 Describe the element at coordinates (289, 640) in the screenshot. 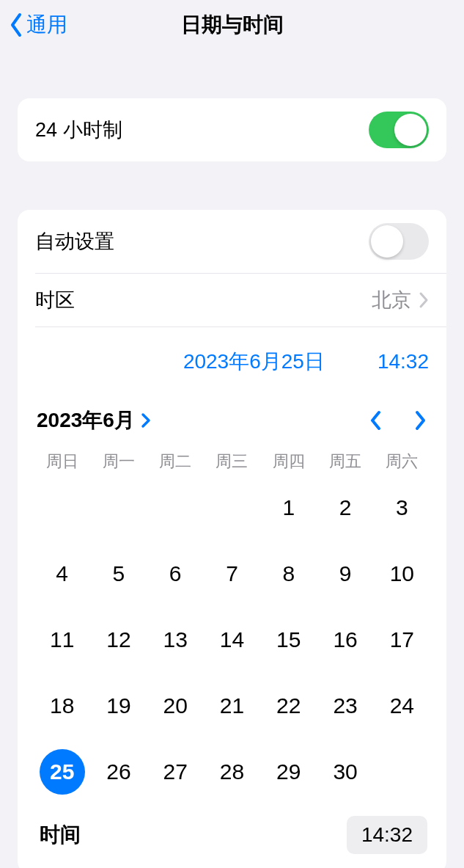

I see `day-cell: 15` at that location.